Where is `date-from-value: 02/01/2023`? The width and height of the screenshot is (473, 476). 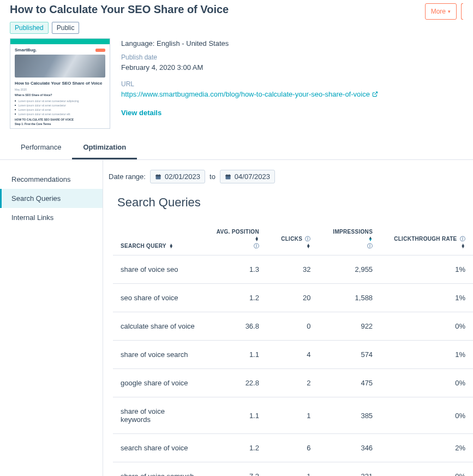
date-from-value: 02/01/2023 is located at coordinates (182, 177).